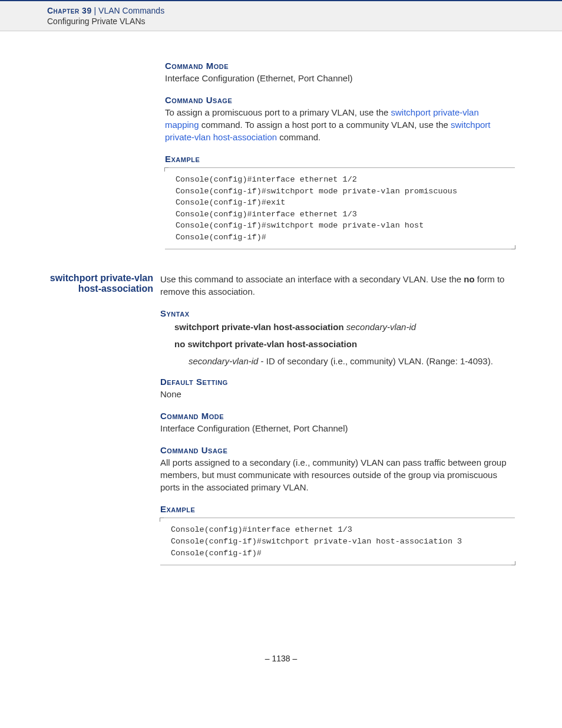  Describe the element at coordinates (338, 428) in the screenshot. I see `command-mode-text-2: Interface Configuration (Ethernet, Port …` at that location.